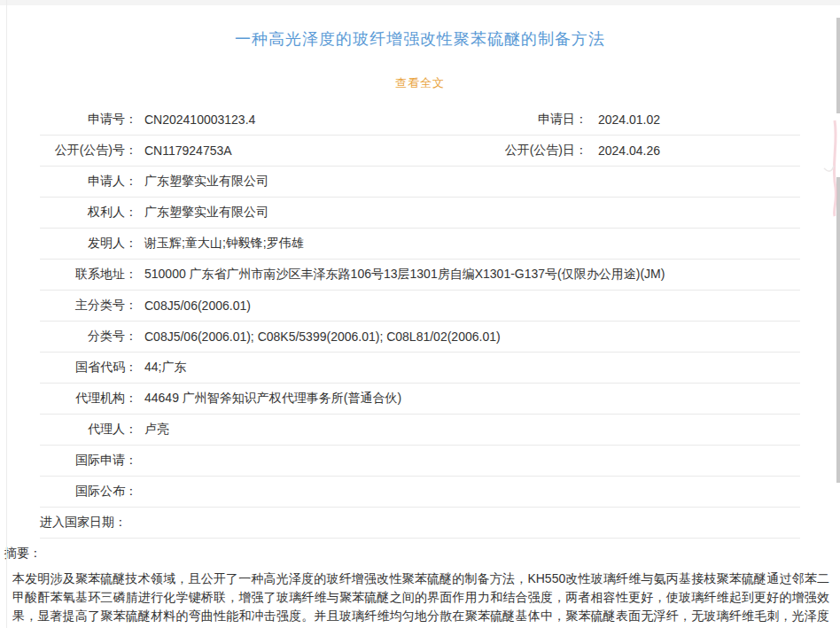 The width and height of the screenshot is (840, 628). Describe the element at coordinates (89, 399) in the screenshot. I see `field-label: 代理机构：` at that location.